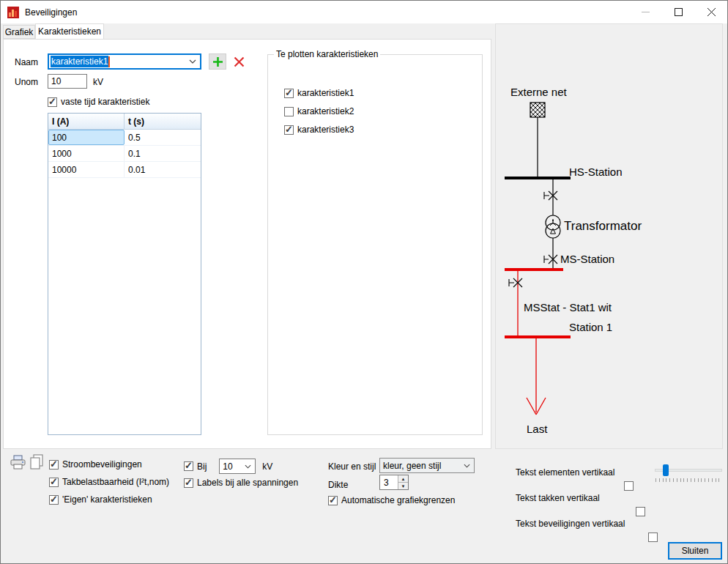 This screenshot has width=728, height=564. Describe the element at coordinates (79, 62) in the screenshot. I see `naam-value: karakteristiek1` at that location.